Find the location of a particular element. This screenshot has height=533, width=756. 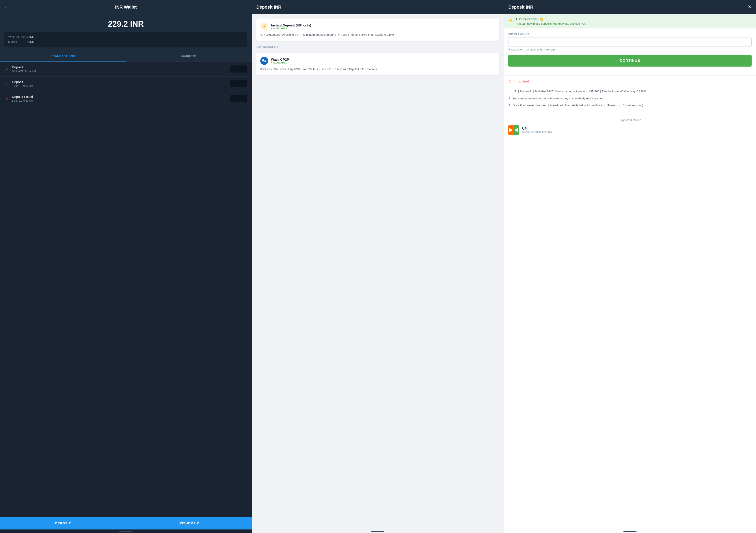

amount-form-section: ENTER AMOUNT Gateway fee may apply in th… is located at coordinates (630, 52).